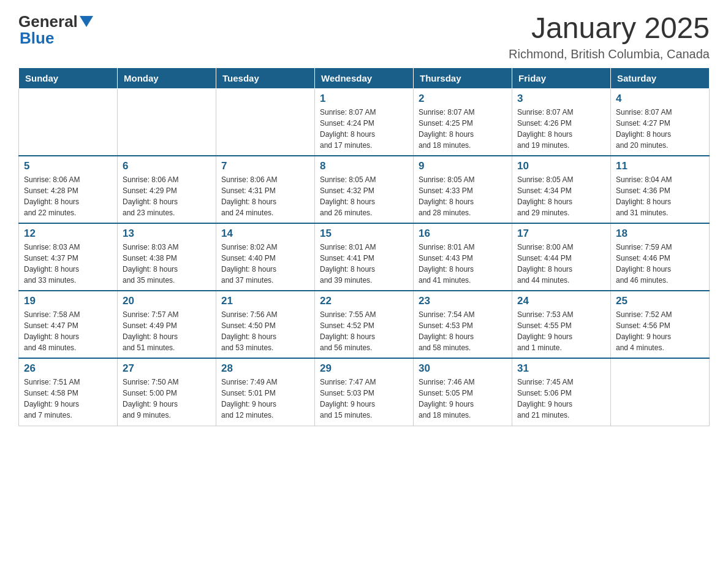  I want to click on table-row: 25Sunrise: 7:52 AM Sunset: 4:56 PM Dayli…, so click(661, 324).